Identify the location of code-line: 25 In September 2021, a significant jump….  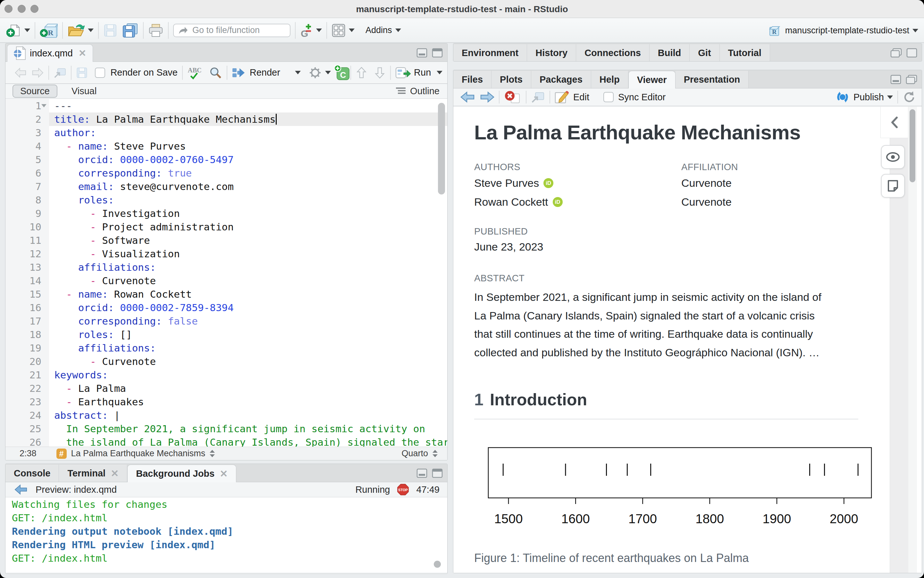
(226, 429).